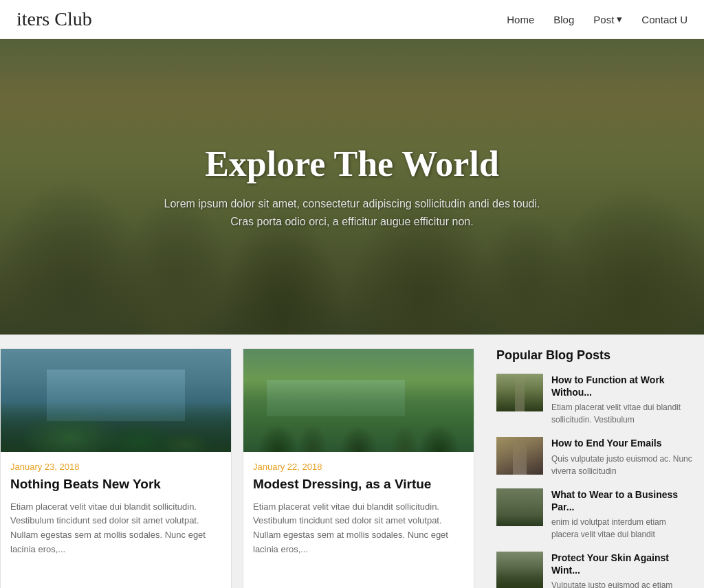  Describe the element at coordinates (352, 163) in the screenshot. I see `hero-title: Explore The World` at that location.